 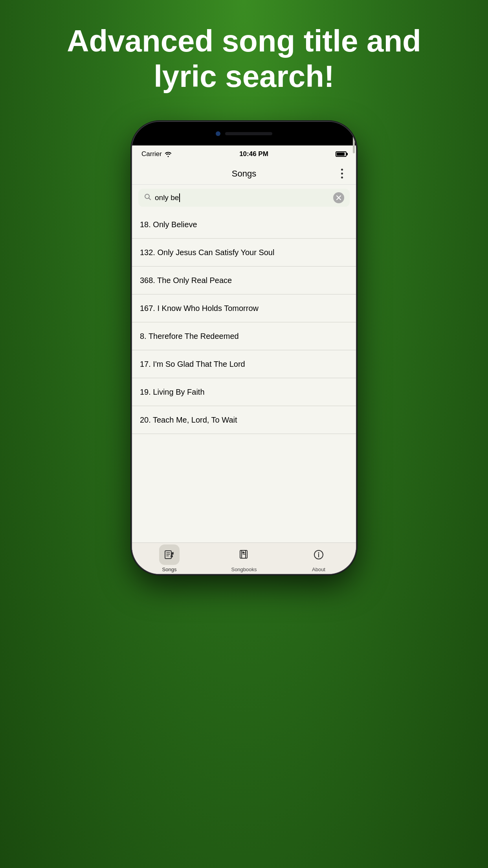 What do you see at coordinates (254, 154) in the screenshot?
I see `status-time: 10:46 PM` at bounding box center [254, 154].